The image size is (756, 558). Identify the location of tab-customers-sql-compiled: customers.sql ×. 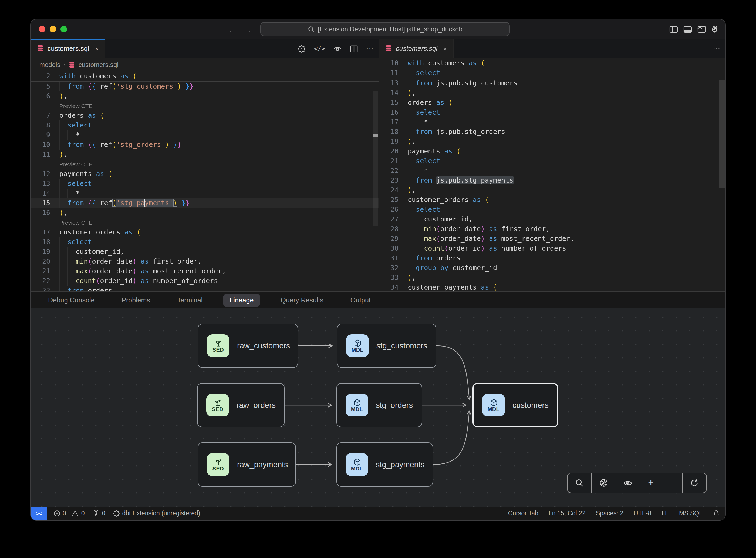
(416, 48).